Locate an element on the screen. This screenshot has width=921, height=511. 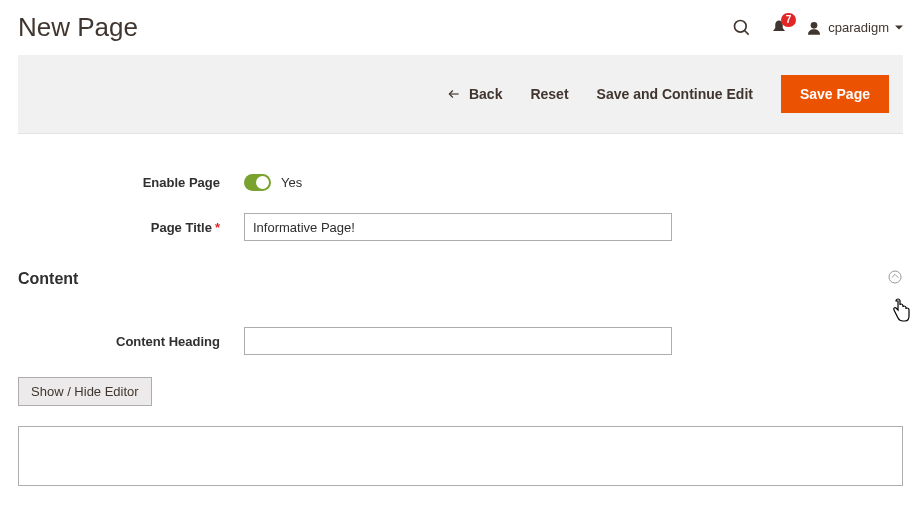
enable-page-value: Yes is located at coordinates (292, 182).